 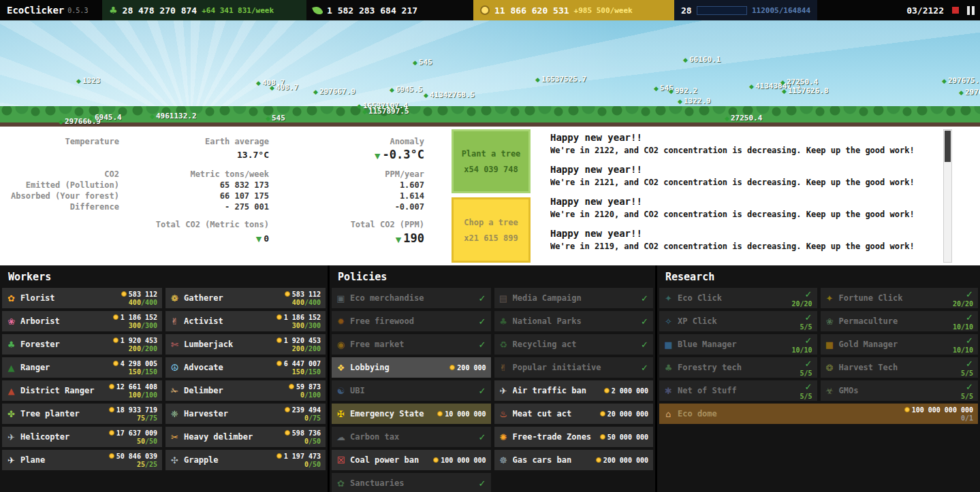 I want to click on permaculture-icon: ❀, so click(x=829, y=321).